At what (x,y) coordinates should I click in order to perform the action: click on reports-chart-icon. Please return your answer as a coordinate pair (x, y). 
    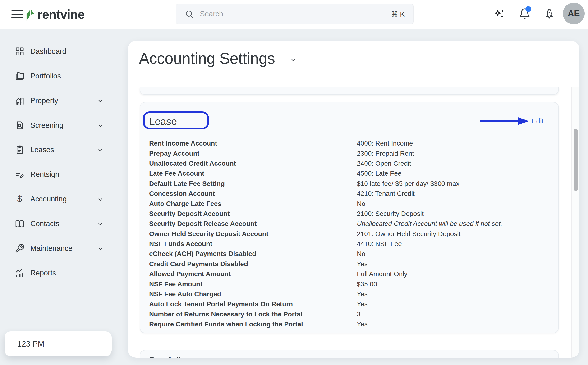
    Looking at the image, I should click on (20, 273).